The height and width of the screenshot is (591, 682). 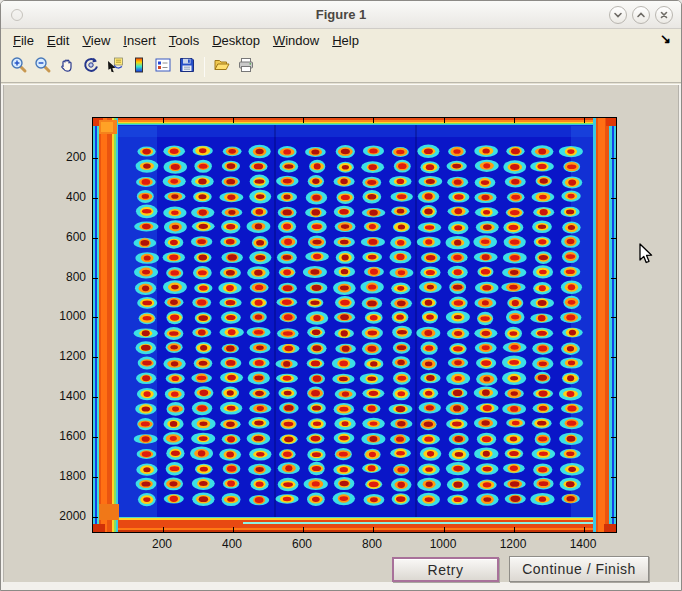 What do you see at coordinates (641, 15) in the screenshot?
I see `unshade-button` at bounding box center [641, 15].